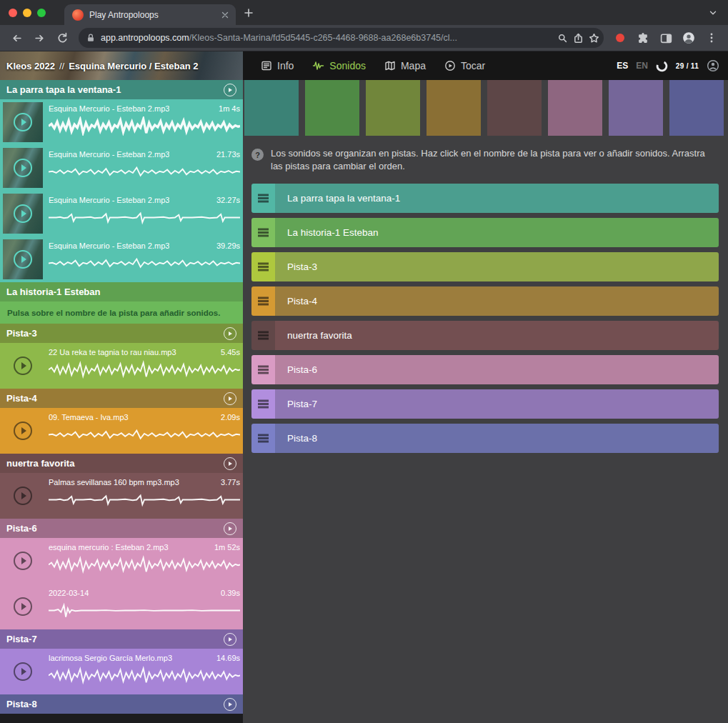  Describe the element at coordinates (642, 66) in the screenshot. I see `lang-en-button: EN` at that location.